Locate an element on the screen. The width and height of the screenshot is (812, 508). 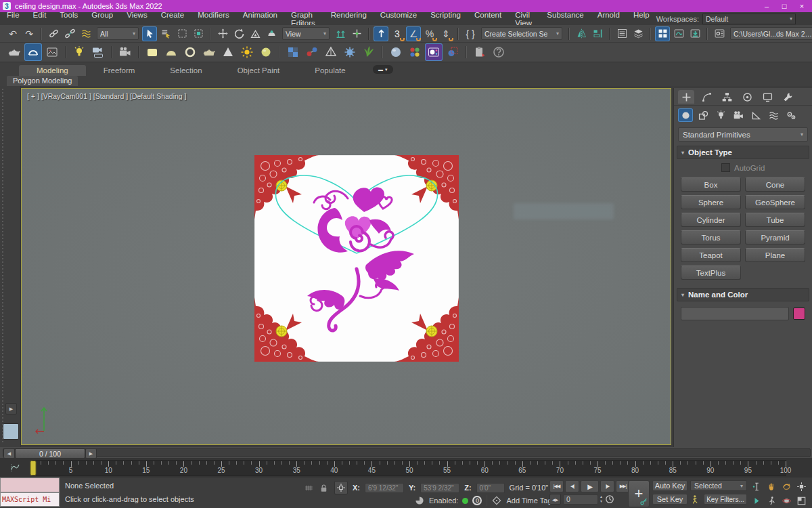
isolate-selection-icon is located at coordinates (309, 488).